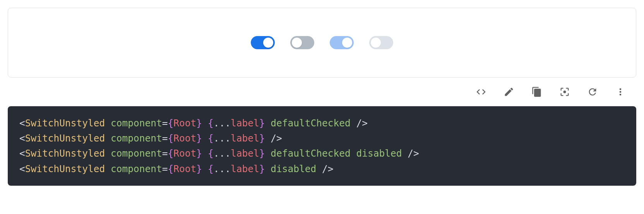  What do you see at coordinates (322, 92) in the screenshot?
I see `demo-toolbar` at bounding box center [322, 92].